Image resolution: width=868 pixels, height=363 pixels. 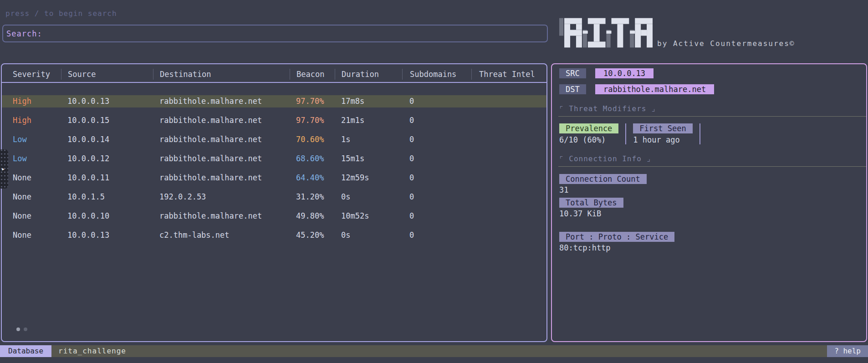 What do you see at coordinates (710, 248) in the screenshot?
I see `port-proto-service-value: 80:tcp:http` at bounding box center [710, 248].